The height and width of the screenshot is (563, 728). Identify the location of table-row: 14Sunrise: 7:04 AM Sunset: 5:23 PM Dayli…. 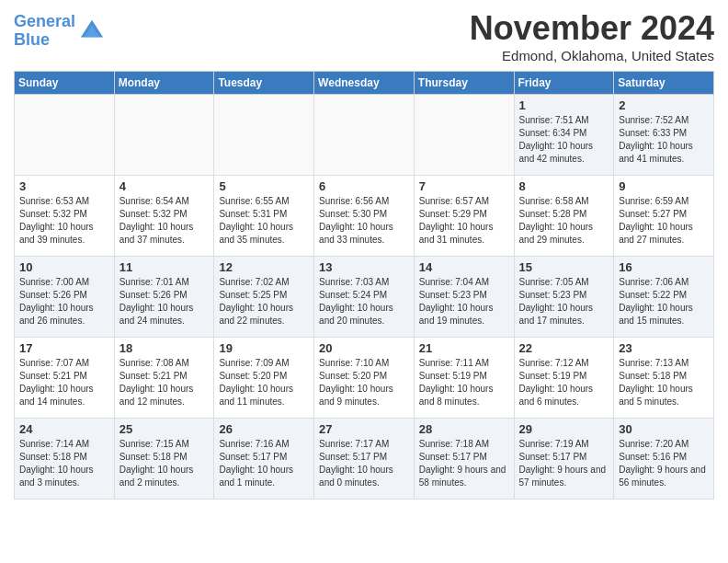
(463, 297).